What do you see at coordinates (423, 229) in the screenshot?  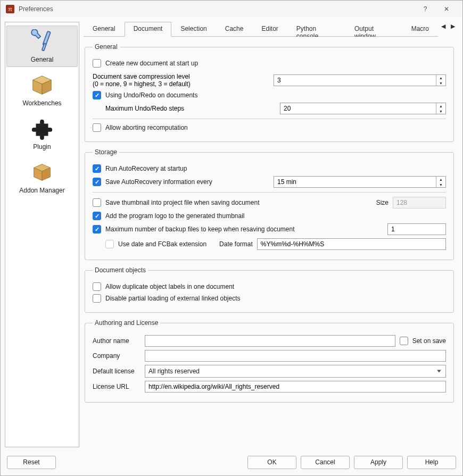 I see `spin-max-backup-input` at bounding box center [423, 229].